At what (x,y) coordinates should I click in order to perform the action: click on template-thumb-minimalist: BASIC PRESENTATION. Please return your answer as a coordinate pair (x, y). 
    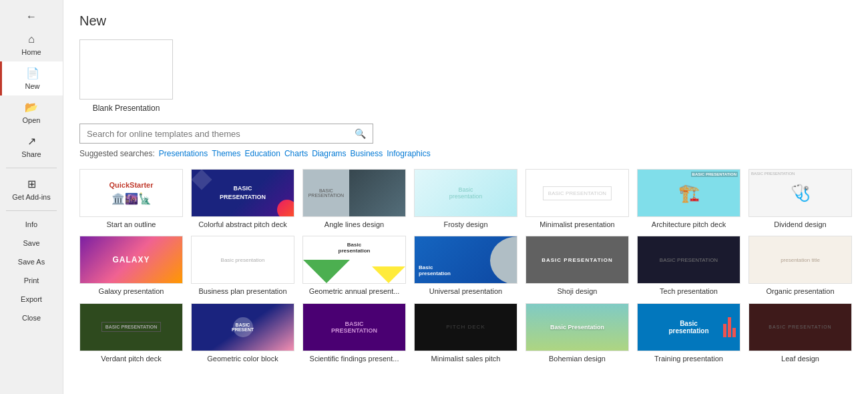
    Looking at the image, I should click on (577, 193).